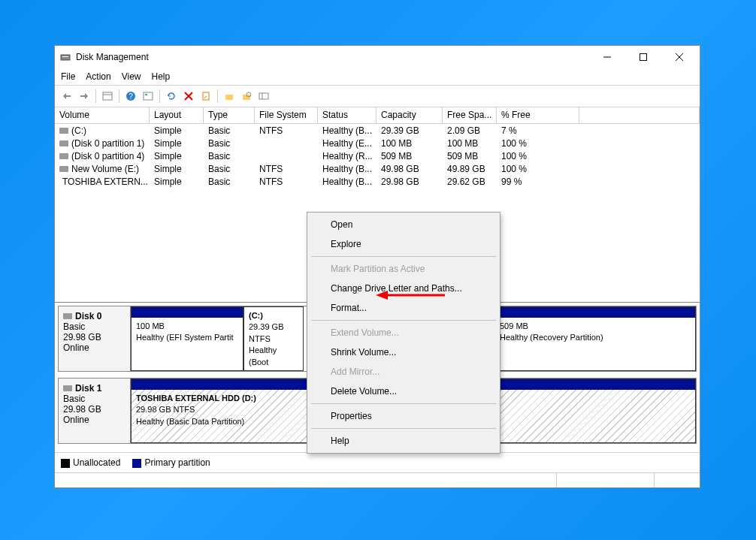 This screenshot has height=540, width=756. What do you see at coordinates (377, 168) in the screenshot?
I see `volume-row: New Volume (E:)SimpleBasicNTFSHealthy (B…` at bounding box center [377, 168].